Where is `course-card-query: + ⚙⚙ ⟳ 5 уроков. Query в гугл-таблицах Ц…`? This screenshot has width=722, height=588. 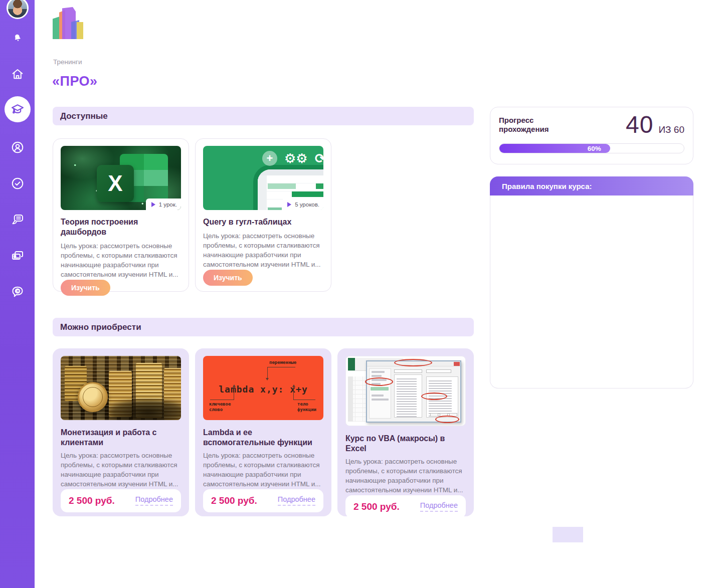
course-card-query: + ⚙⚙ ⟳ 5 уроков. Query в гугл-таблицах Ц… is located at coordinates (263, 215).